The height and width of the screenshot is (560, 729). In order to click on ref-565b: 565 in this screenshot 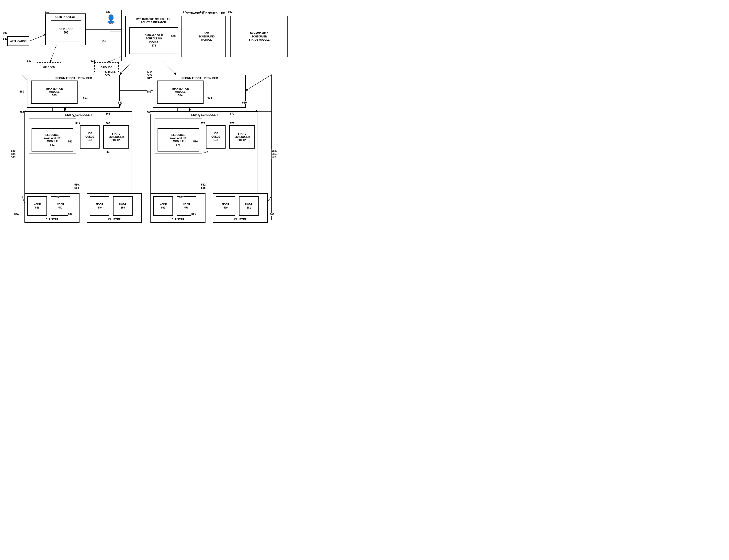, I will do `click(108, 123)`.